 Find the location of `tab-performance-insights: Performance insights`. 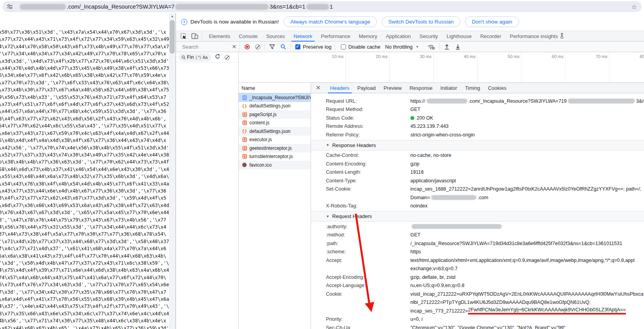

tab-performance-insights: Performance insights is located at coordinates (537, 36).